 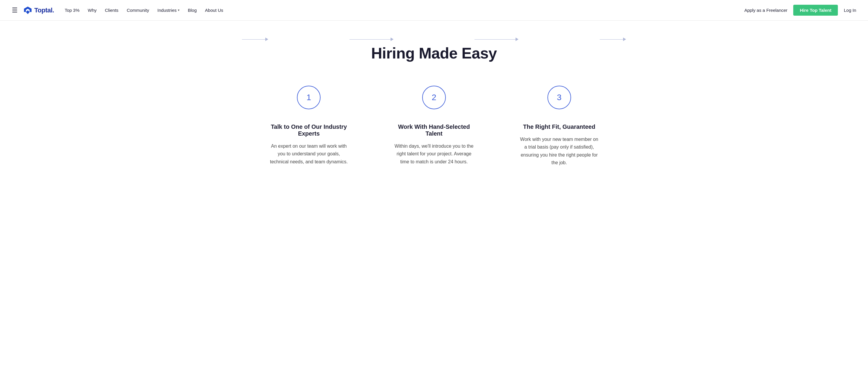 What do you see at coordinates (309, 130) in the screenshot?
I see `step-1-heading: Talk to One of Our Industry Experts` at bounding box center [309, 130].